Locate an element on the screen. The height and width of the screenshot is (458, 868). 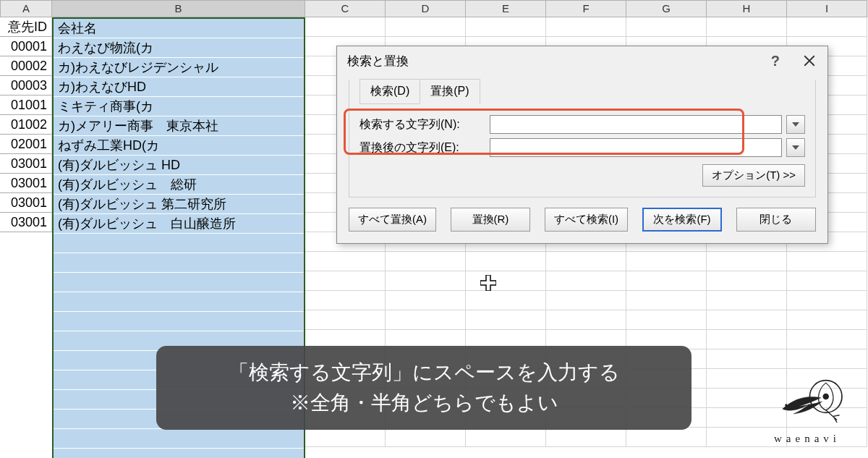
logo-icon is located at coordinates (807, 401).